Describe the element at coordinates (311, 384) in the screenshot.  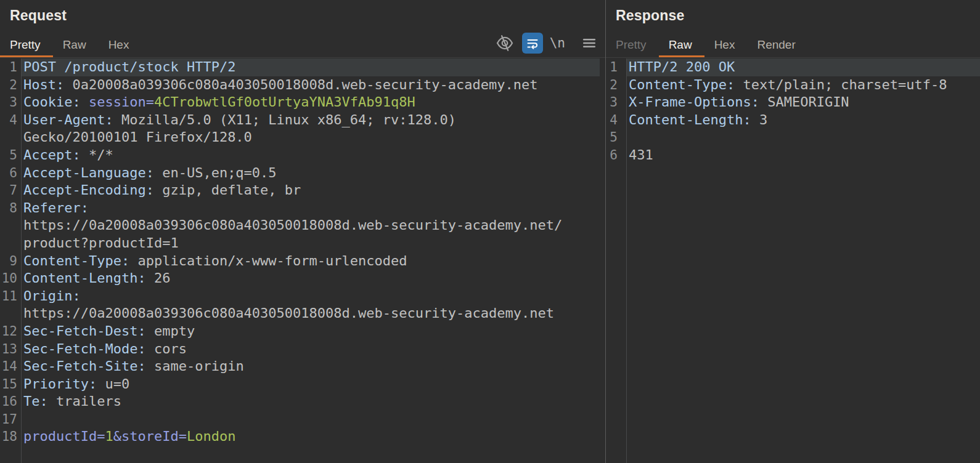
I see `line-content: Priority: u=0` at that location.